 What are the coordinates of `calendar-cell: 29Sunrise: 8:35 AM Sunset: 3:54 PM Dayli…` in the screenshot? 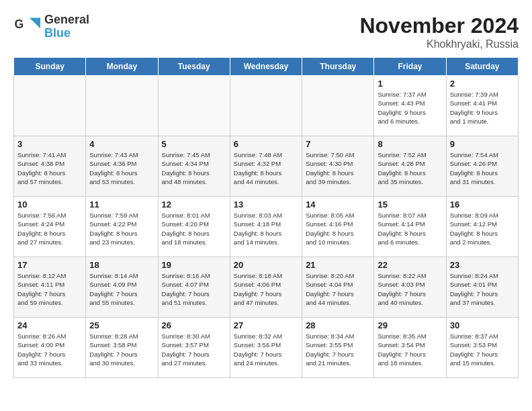 It's located at (410, 348).